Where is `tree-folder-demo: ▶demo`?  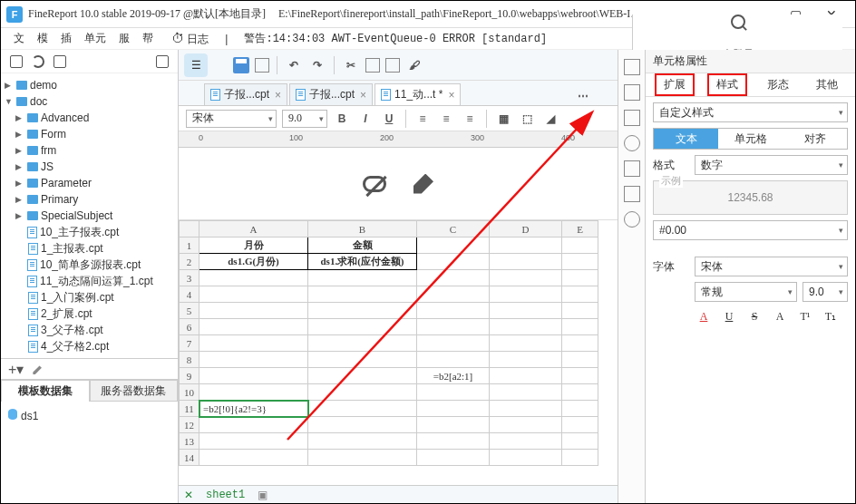
tree-folder-demo: ▶demo is located at coordinates (89, 85).